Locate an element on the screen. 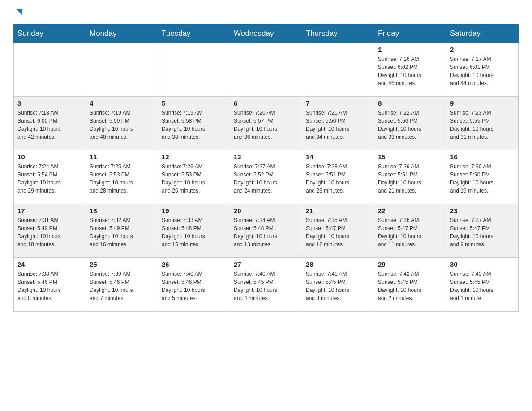 Image resolution: width=532 pixels, height=411 pixels. day-number: 7 is located at coordinates (338, 103).